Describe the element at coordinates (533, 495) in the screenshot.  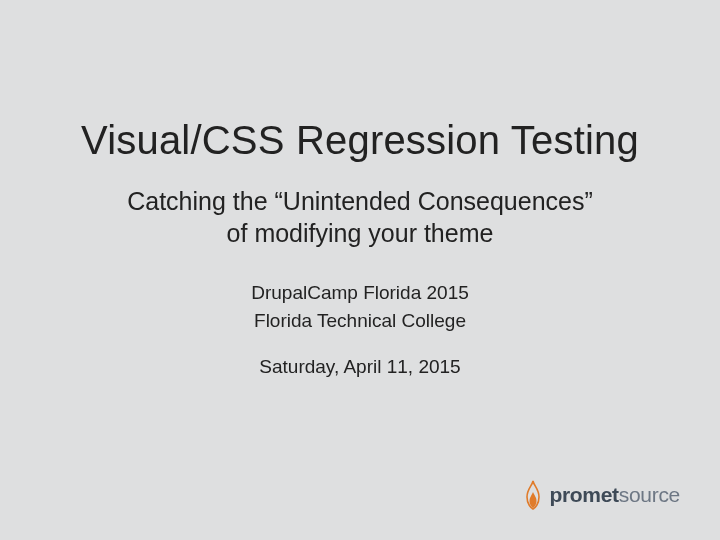
I see `flame-icon` at that location.